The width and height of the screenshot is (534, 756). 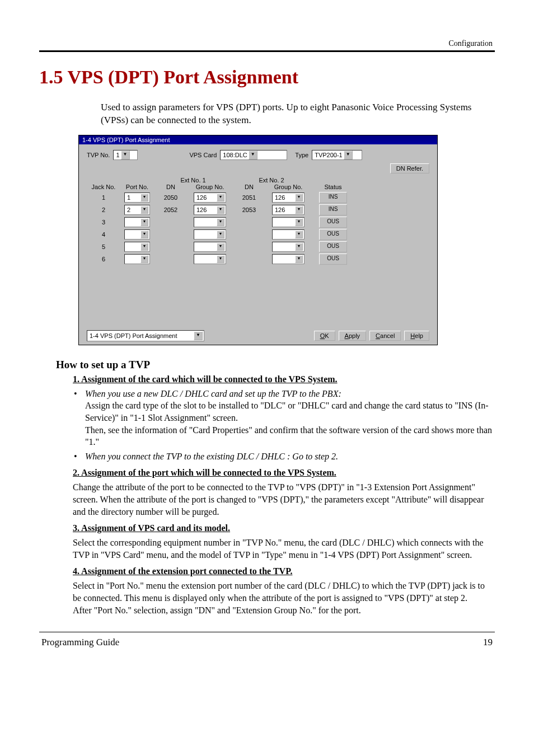 I want to click on table-row: 6▼▼▼OUS, so click(x=258, y=259).